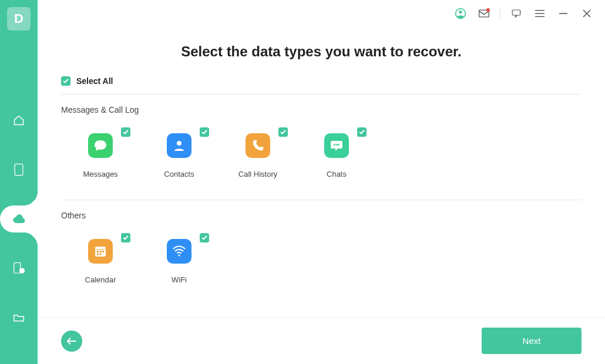  What do you see at coordinates (500, 14) in the screenshot?
I see `separator` at bounding box center [500, 14].